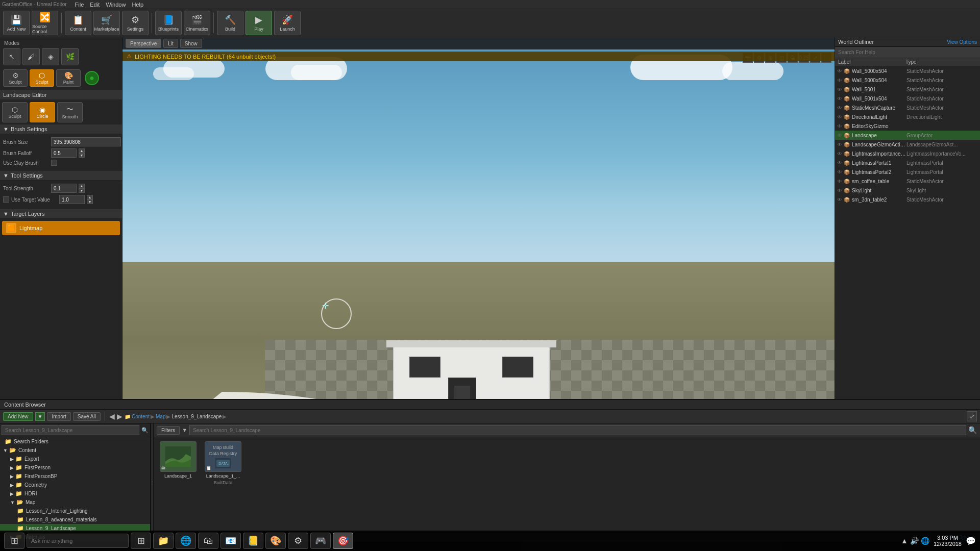 This screenshot has width=980, height=551. Describe the element at coordinates (908, 117) in the screenshot. I see `wo-item-5: 👁 📦 DirectionalLight DirectionalLight` at that location.